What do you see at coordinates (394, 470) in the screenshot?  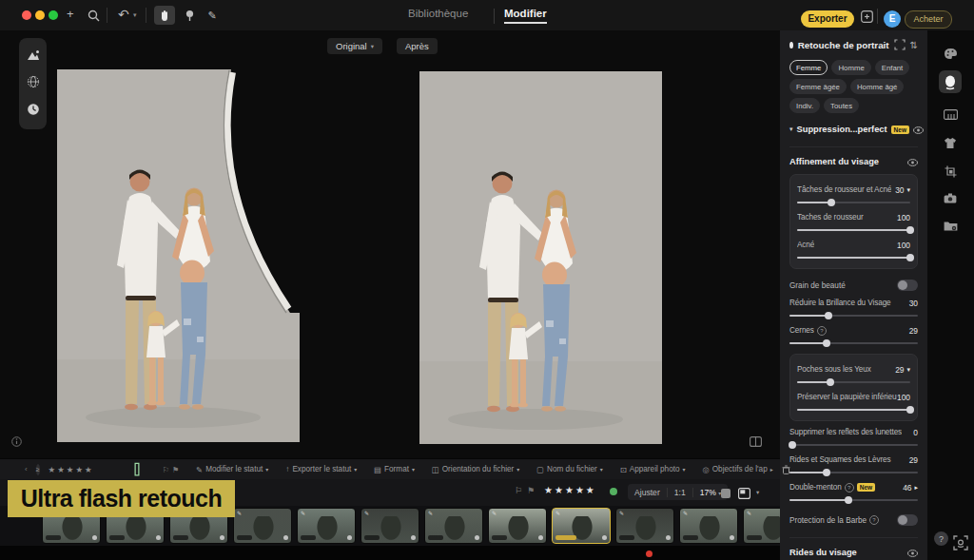 I see `menu-format: ▤Format▾` at bounding box center [394, 470].